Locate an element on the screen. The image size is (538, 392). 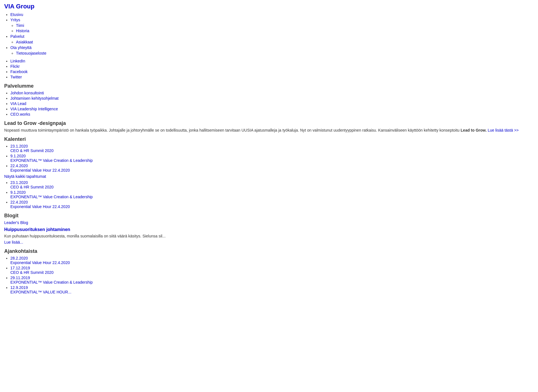
nav-link: Yritys is located at coordinates (15, 20).